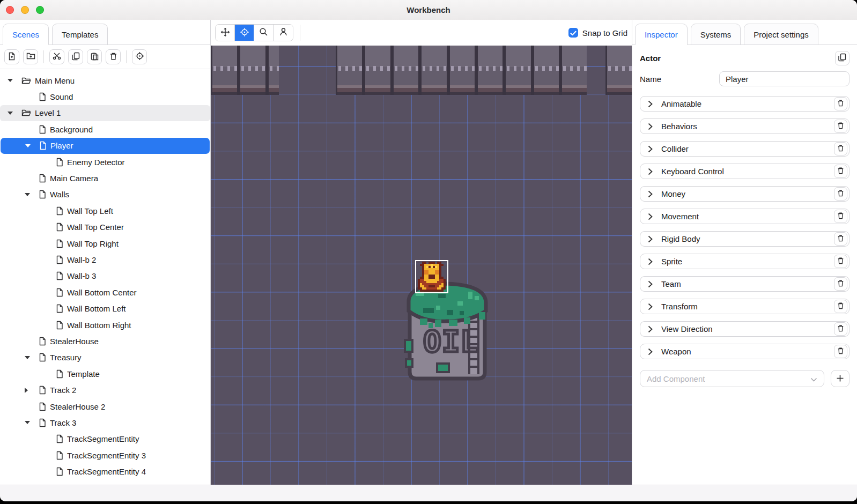  What do you see at coordinates (105, 374) in the screenshot?
I see `tree-item-template: Template` at bounding box center [105, 374].